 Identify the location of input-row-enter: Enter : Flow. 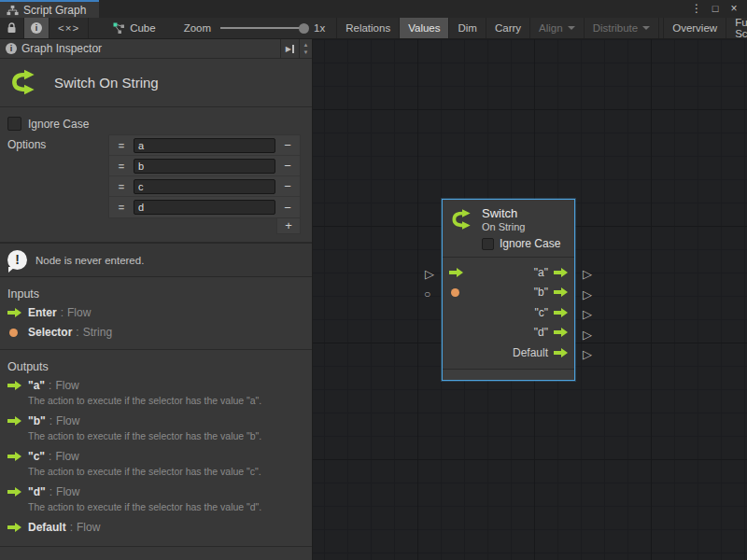
(156, 312).